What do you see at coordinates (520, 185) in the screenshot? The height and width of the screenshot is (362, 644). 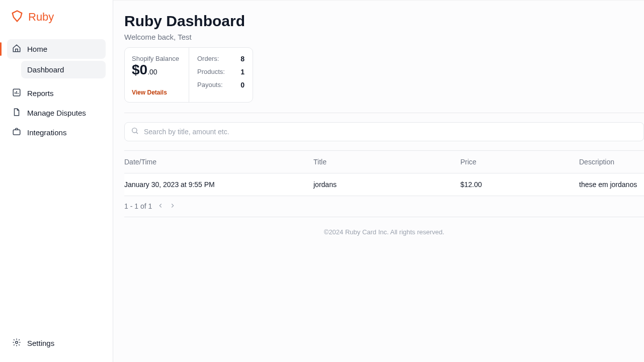 I see `cell-price: $12.00` at bounding box center [520, 185].